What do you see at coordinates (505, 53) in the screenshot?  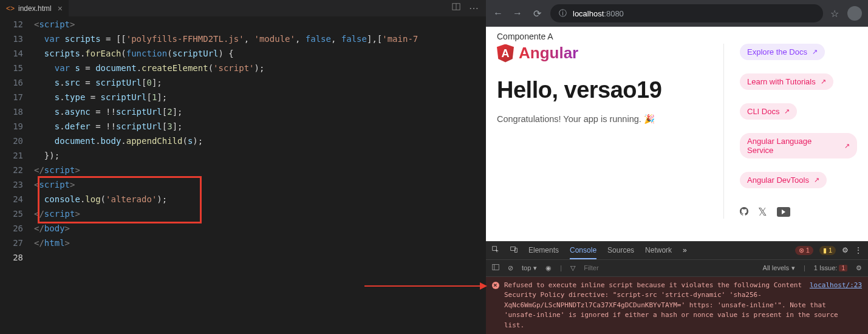 I see `angular-shield-icon` at bounding box center [505, 53].